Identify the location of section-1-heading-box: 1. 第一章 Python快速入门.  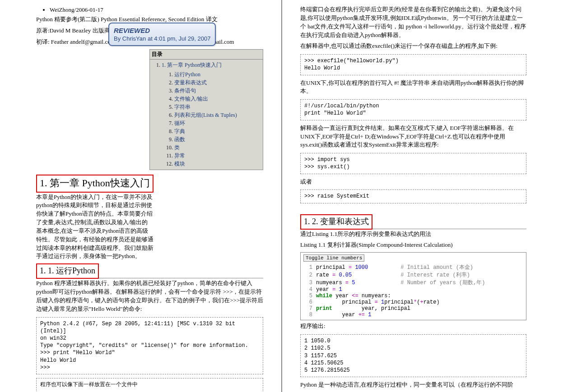
(95, 184).